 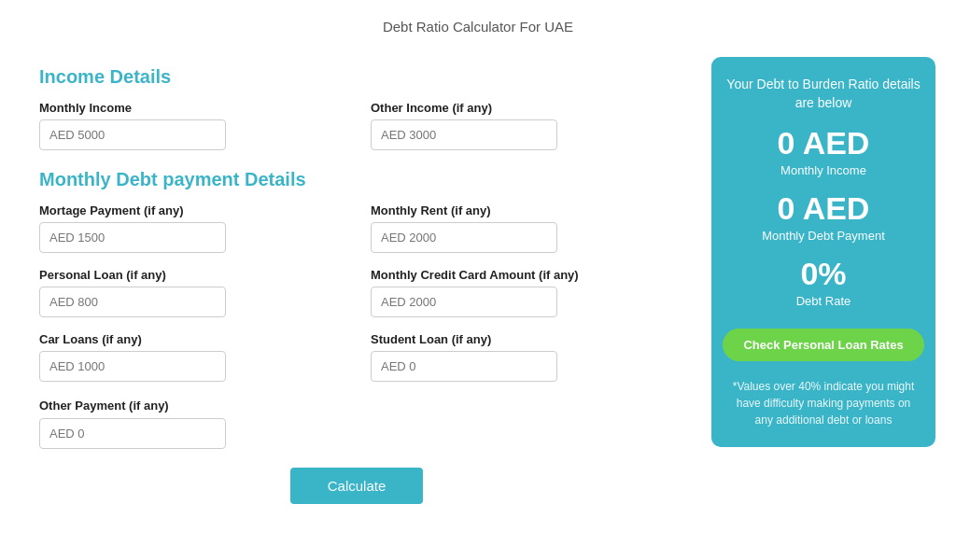 I want to click on other-income-label: Other Income (if any), so click(x=523, y=108).